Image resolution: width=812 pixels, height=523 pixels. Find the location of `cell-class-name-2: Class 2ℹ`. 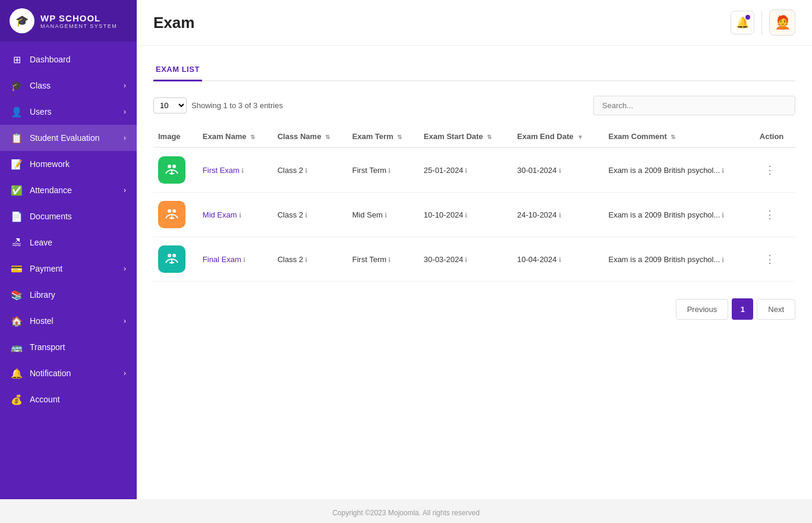

cell-class-name-2: Class 2ℹ is located at coordinates (310, 259).